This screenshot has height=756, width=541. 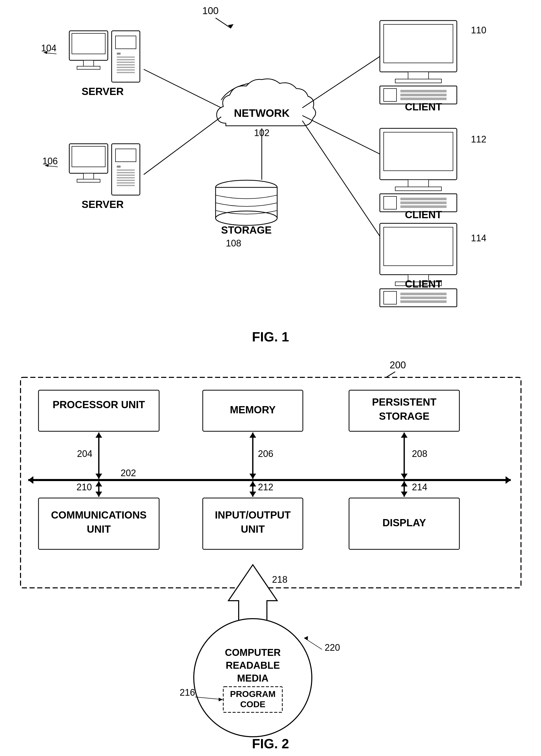 What do you see at coordinates (247, 203) in the screenshot?
I see `storage` at bounding box center [247, 203].